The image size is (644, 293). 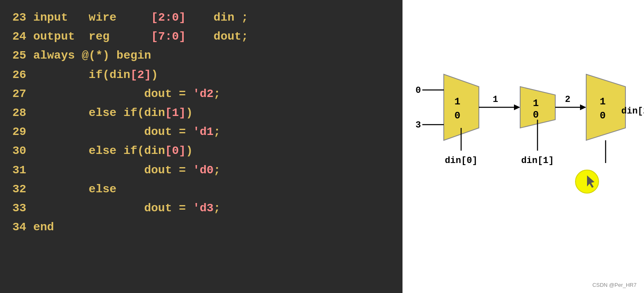 I want to click on keyword-else-32: else, so click(x=102, y=189).